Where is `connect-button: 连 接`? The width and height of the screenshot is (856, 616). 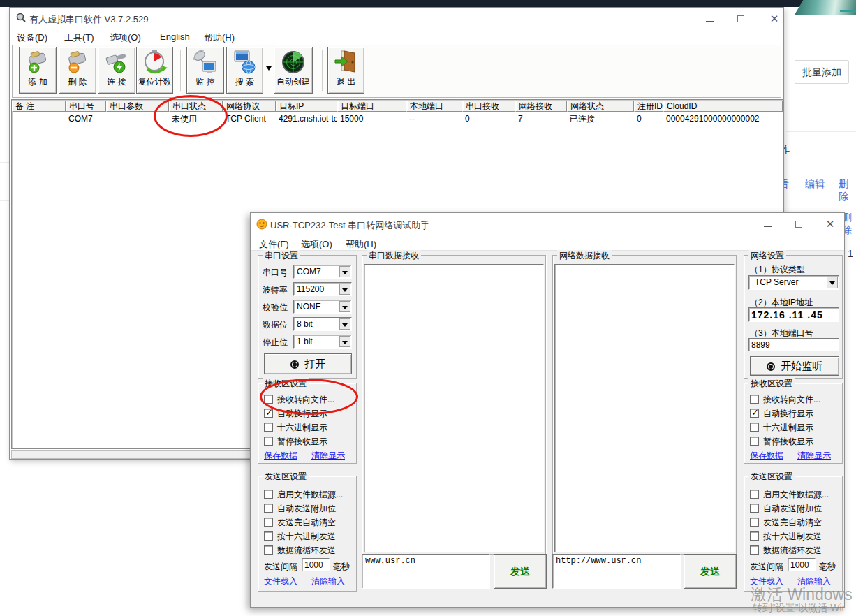 connect-button: 连 接 is located at coordinates (117, 70).